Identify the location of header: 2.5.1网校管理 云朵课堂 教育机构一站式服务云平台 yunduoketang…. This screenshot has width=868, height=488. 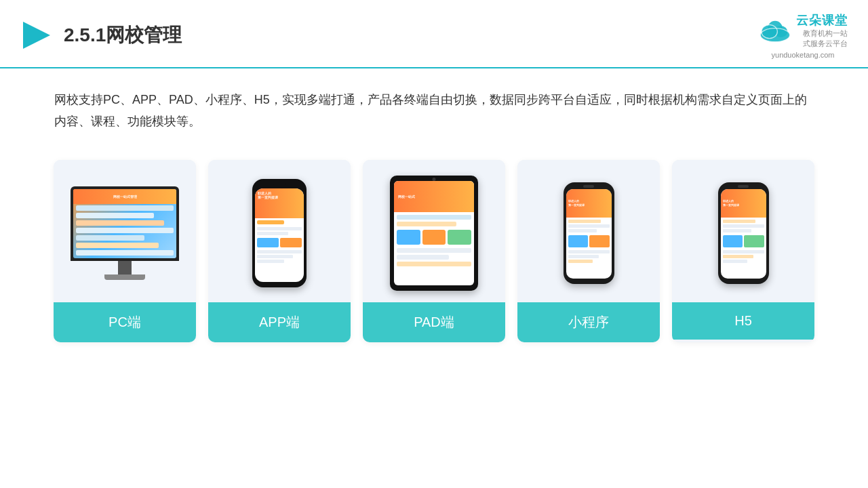
(434, 34).